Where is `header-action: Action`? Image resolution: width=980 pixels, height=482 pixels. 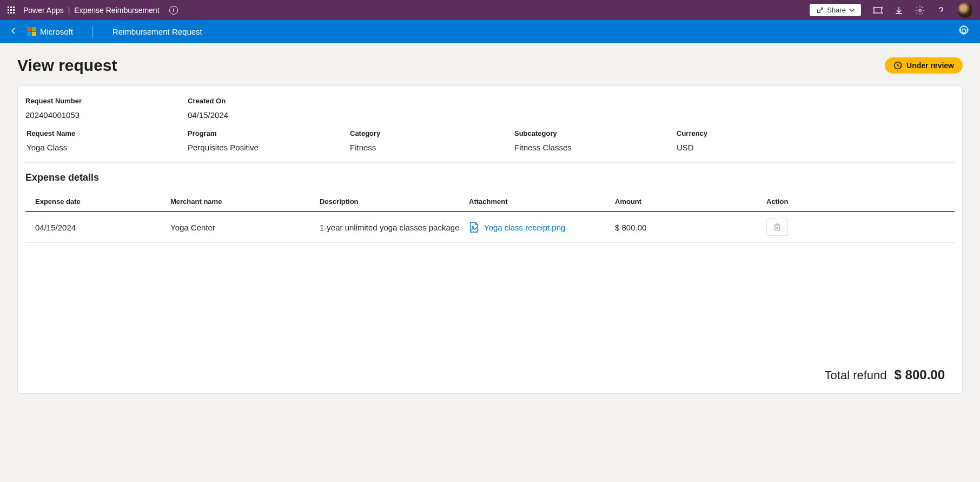 header-action: Action is located at coordinates (856, 201).